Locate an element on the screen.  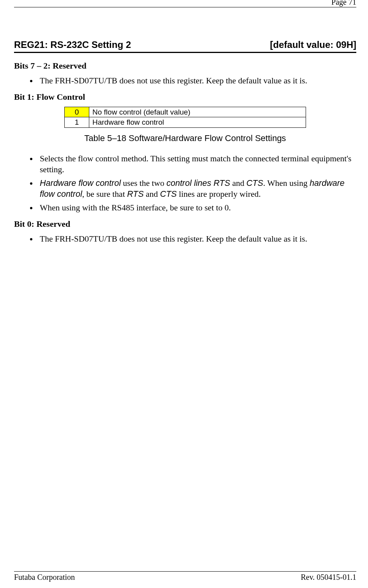
text-run: lines are properly wired. is located at coordinates (219, 194).